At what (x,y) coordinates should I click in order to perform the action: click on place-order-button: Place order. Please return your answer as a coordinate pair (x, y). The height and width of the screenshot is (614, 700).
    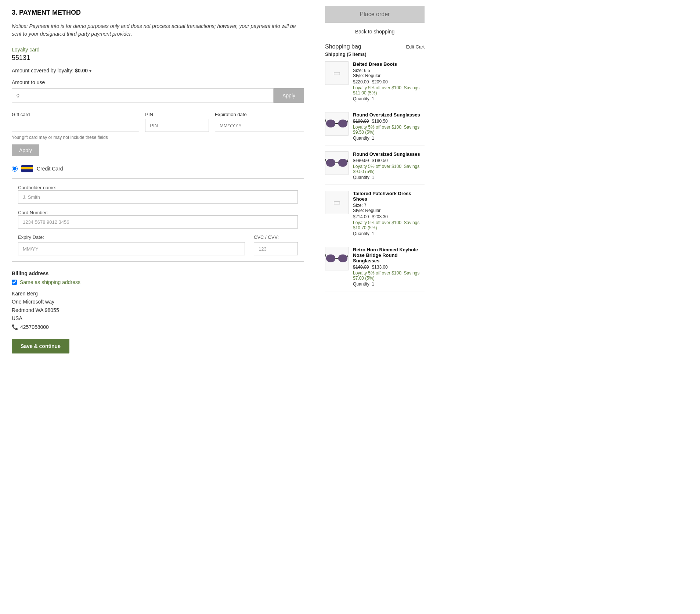
    Looking at the image, I should click on (375, 14).